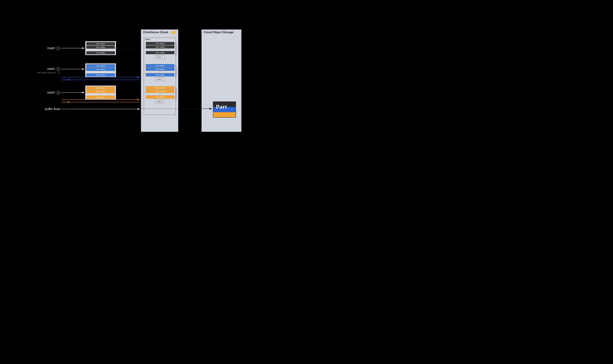  Describe the element at coordinates (64, 80) in the screenshot. I see `ack-label-blue: ACK` at that location.